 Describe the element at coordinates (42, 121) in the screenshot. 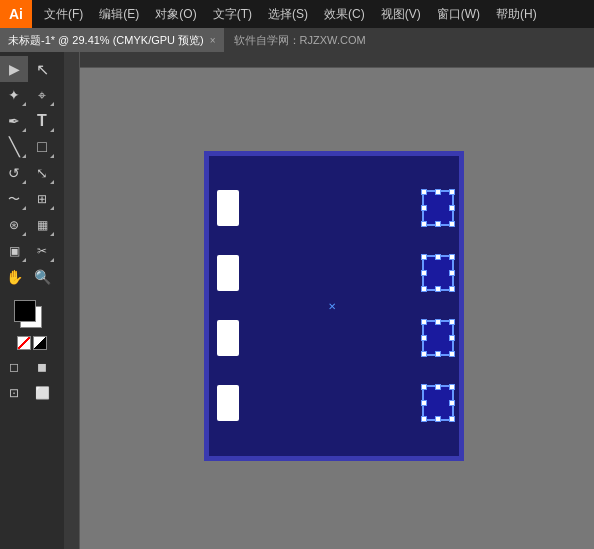

I see `type-tool: T` at that location.